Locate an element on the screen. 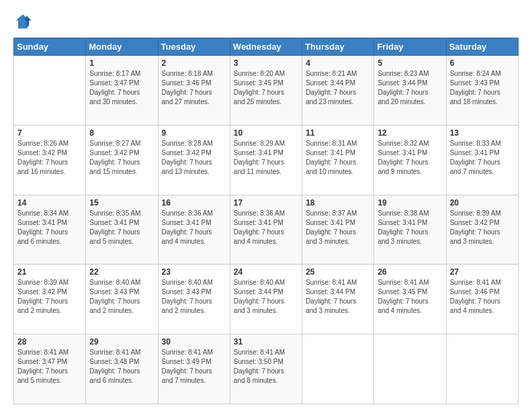 This screenshot has height=411, width=532. cell-content: Sunrise: 8:35 AM Sunset: 3:41 PM Dayligh… is located at coordinates (122, 228).